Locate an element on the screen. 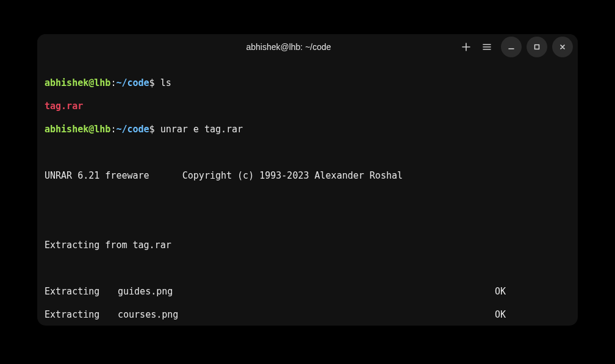  prompt-line: abhishek@lhb:~/code$ unrar e tag.rar is located at coordinates (308, 129).